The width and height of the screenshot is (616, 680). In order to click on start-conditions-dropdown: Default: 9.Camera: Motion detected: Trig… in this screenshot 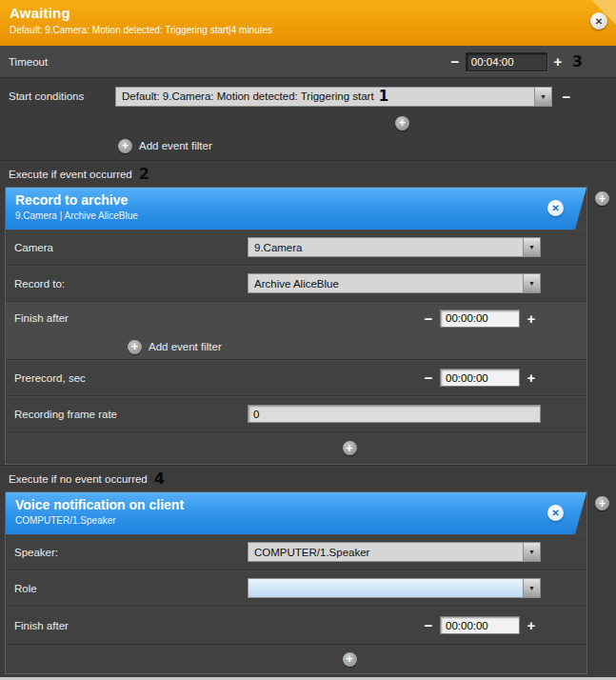, I will do `click(333, 97)`.